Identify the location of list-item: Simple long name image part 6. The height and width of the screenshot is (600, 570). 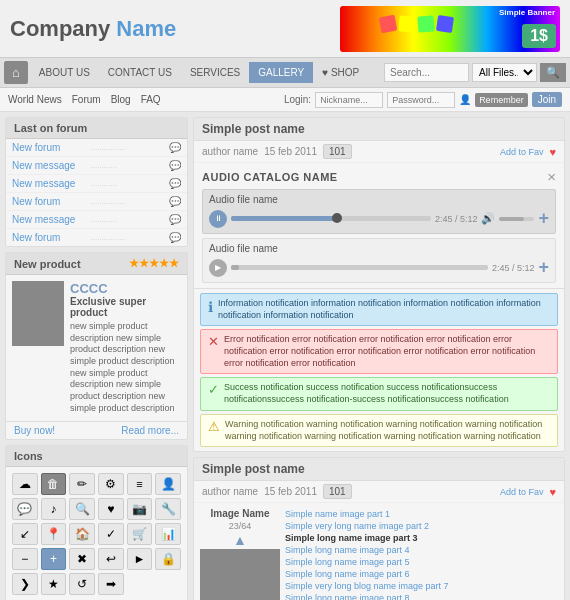
(422, 574).